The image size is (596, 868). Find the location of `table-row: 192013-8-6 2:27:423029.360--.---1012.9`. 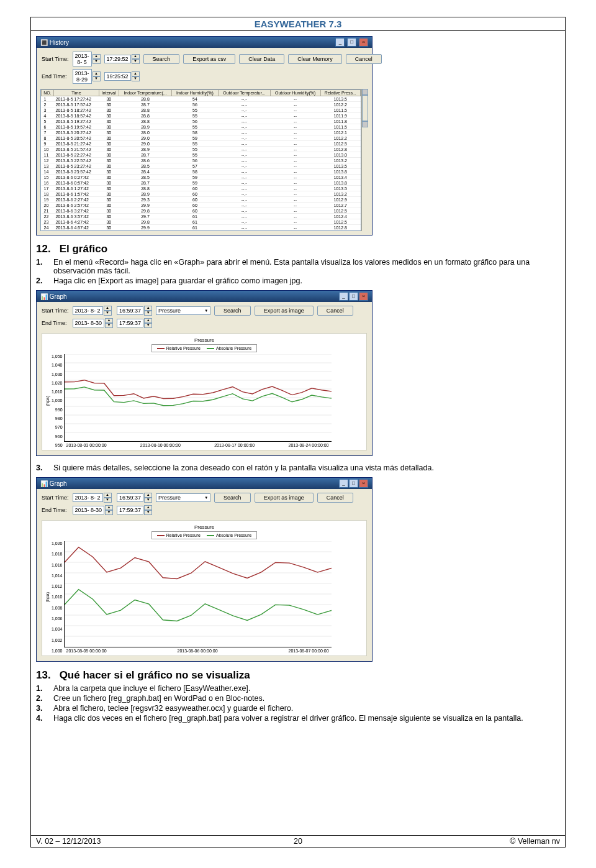

table-row: 192013-8-6 2:27:423029.360--.---1012.9 is located at coordinates (201, 200).